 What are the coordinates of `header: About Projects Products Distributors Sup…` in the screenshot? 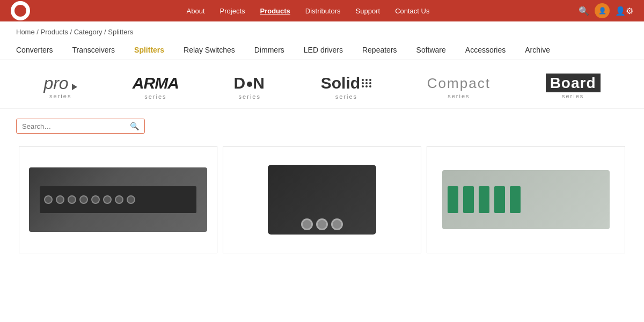 It's located at (322, 11).